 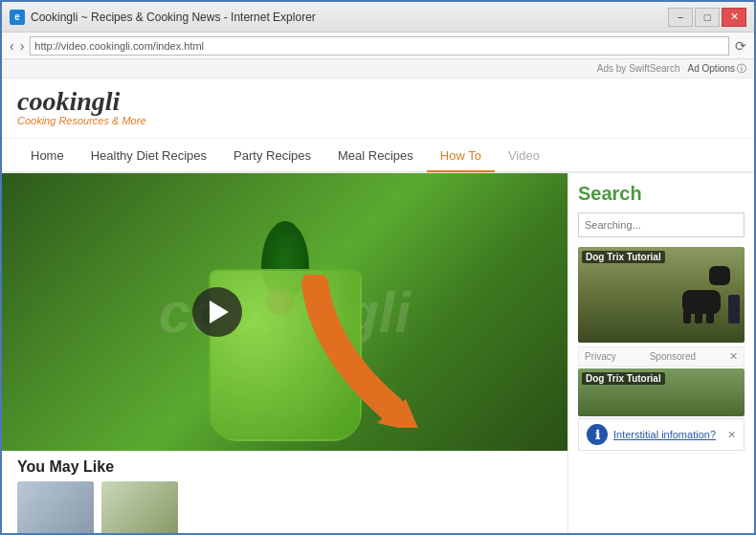 What do you see at coordinates (742, 69) in the screenshot?
I see `ad-options-info-icon: ⓘ` at bounding box center [742, 69].